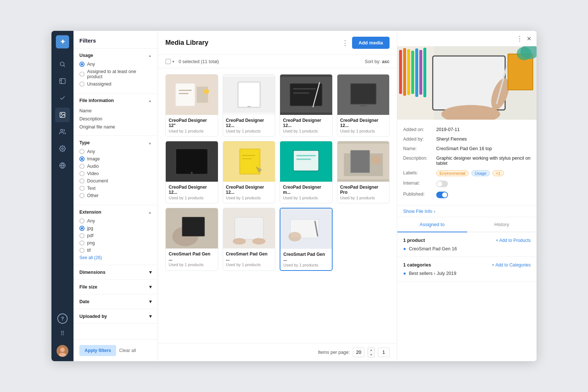  I want to click on detail-more-icon: ⋮, so click(520, 39).